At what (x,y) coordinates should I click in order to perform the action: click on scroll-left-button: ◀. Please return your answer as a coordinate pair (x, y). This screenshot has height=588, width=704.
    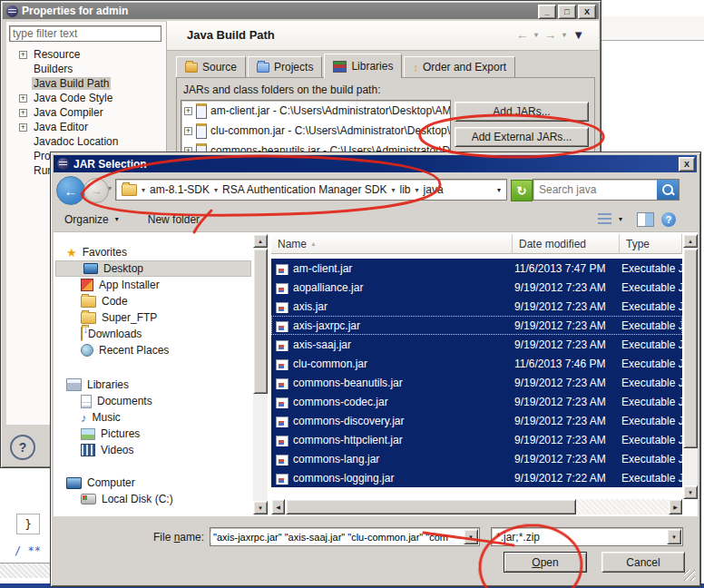
    Looking at the image, I should click on (278, 506).